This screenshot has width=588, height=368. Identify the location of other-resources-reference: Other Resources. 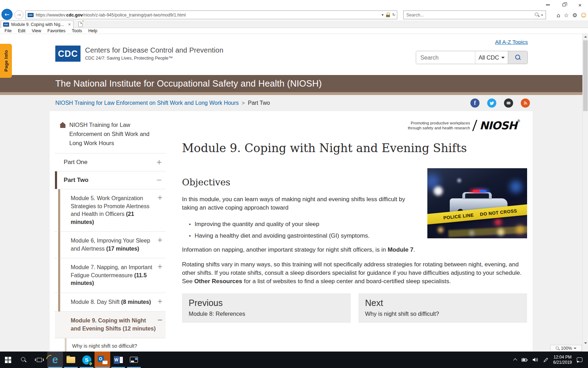
(218, 281).